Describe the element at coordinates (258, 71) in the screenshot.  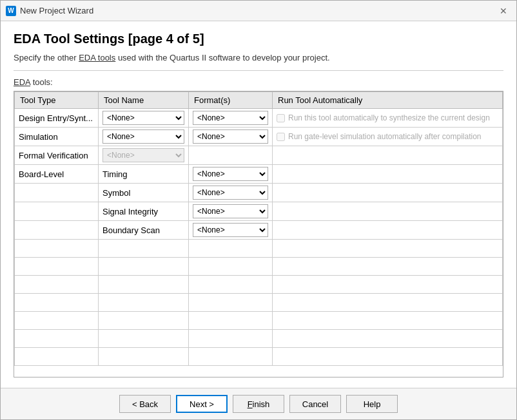
I see `divider` at that location.